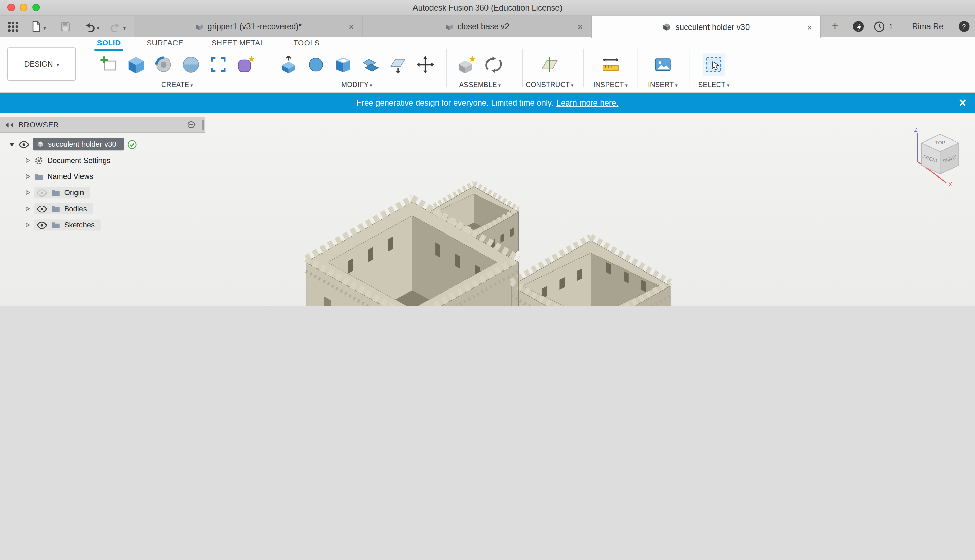  Describe the element at coordinates (357, 85) in the screenshot. I see `modify-group-button: MODIFY` at that location.